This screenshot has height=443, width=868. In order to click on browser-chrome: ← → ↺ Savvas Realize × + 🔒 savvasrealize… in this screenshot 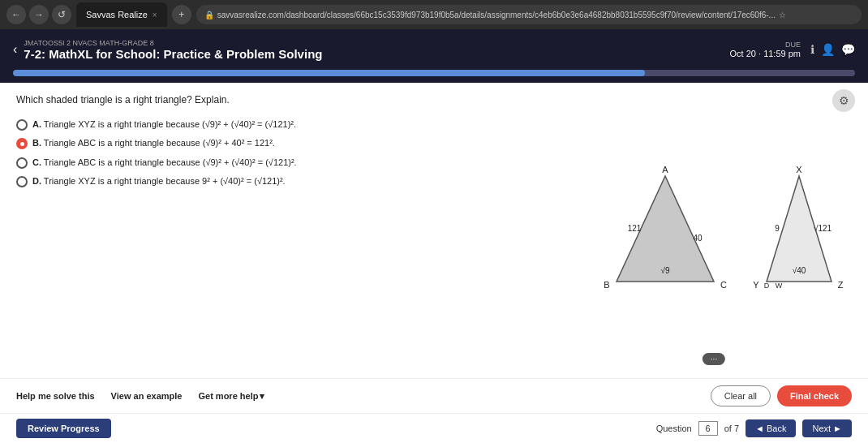, I will do `click(434, 15)`.